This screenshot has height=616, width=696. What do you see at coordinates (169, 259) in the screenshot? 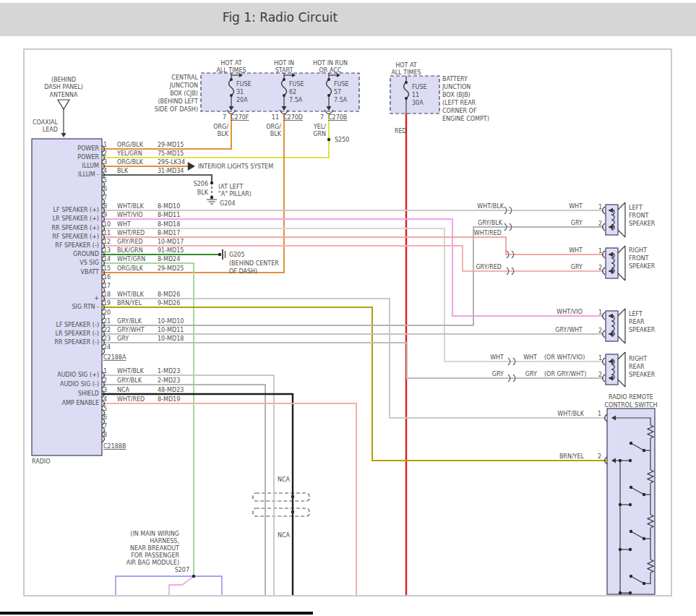
I see `circuit-number-label: 8-MD24` at bounding box center [169, 259].